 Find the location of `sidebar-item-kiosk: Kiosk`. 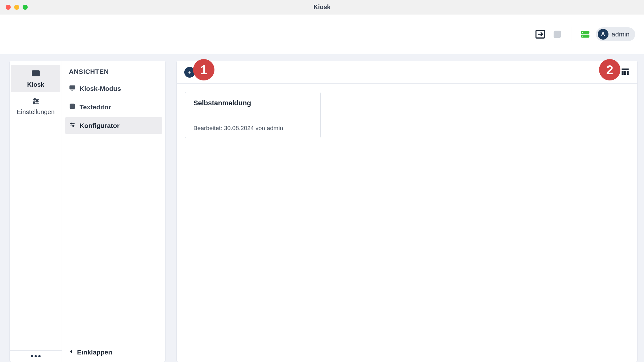

sidebar-item-kiosk: Kiosk is located at coordinates (36, 79).